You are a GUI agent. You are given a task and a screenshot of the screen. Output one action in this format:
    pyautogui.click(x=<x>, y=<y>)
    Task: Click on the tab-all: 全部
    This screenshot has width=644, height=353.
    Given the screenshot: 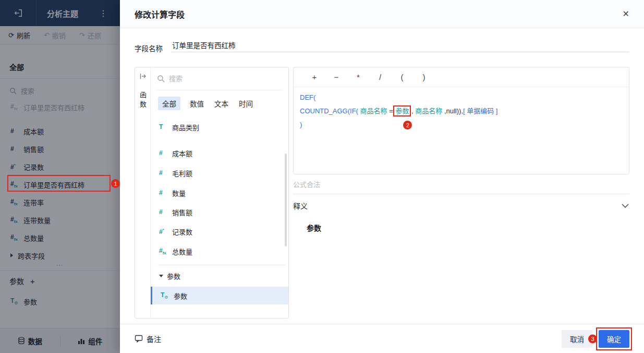 What is the action you would take?
    pyautogui.click(x=169, y=103)
    